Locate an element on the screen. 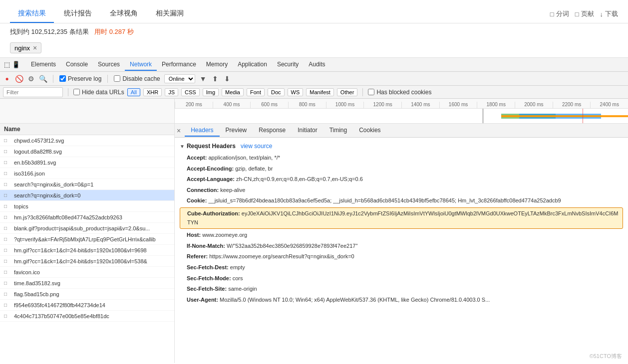 Image resolution: width=628 pixels, height=364 pixels. filter-btn-js: JS is located at coordinates (172, 92).